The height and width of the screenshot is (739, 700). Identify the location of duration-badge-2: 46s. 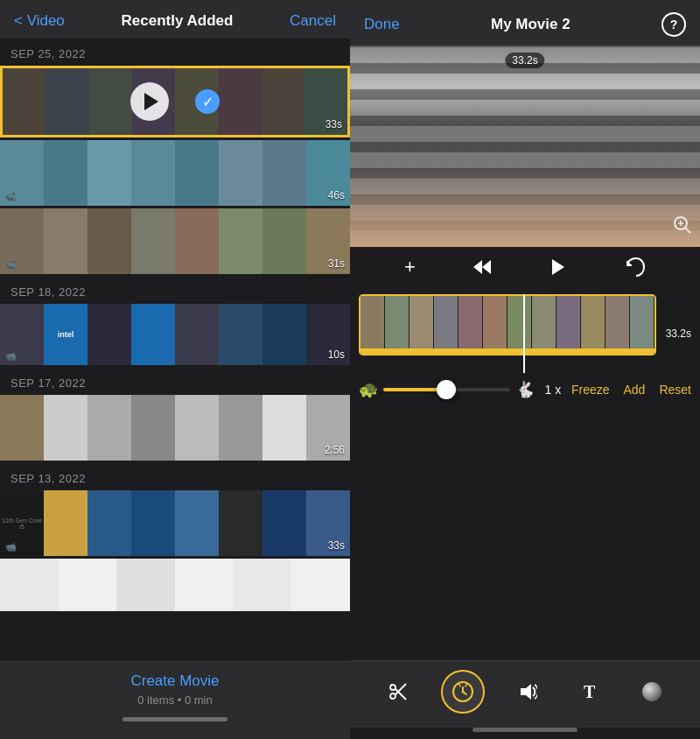
(336, 195).